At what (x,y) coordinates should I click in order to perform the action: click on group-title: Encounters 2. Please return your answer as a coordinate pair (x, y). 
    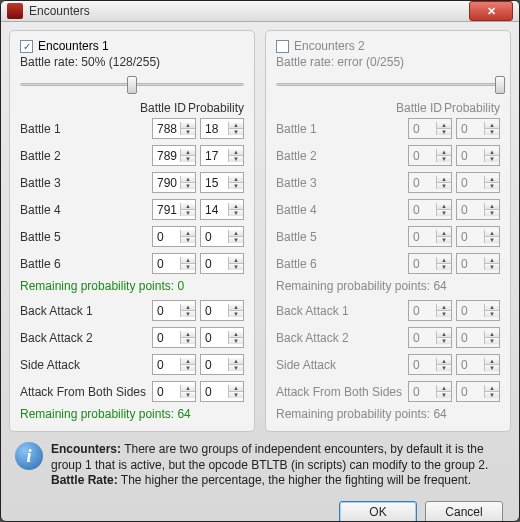
    Looking at the image, I should click on (330, 46).